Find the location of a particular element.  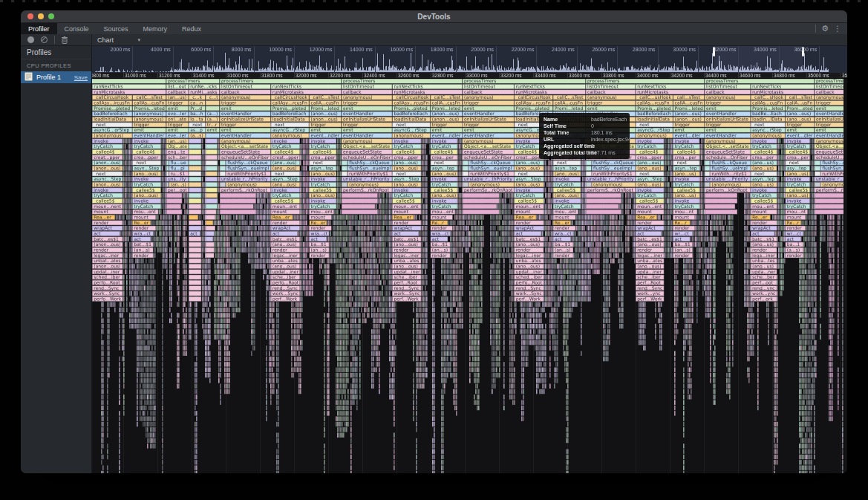

ruler-tick-label: 31400 ms is located at coordinates (203, 76).